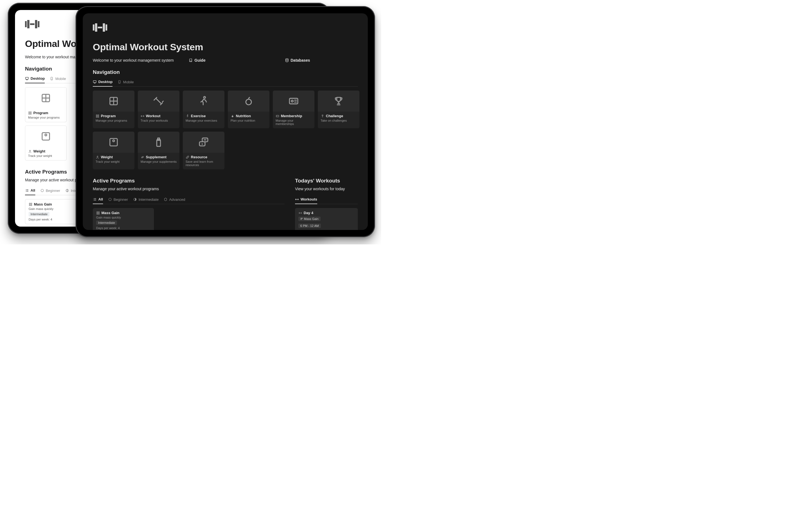  Describe the element at coordinates (300, 60) in the screenshot. I see `databases-label: Databases` at that location.